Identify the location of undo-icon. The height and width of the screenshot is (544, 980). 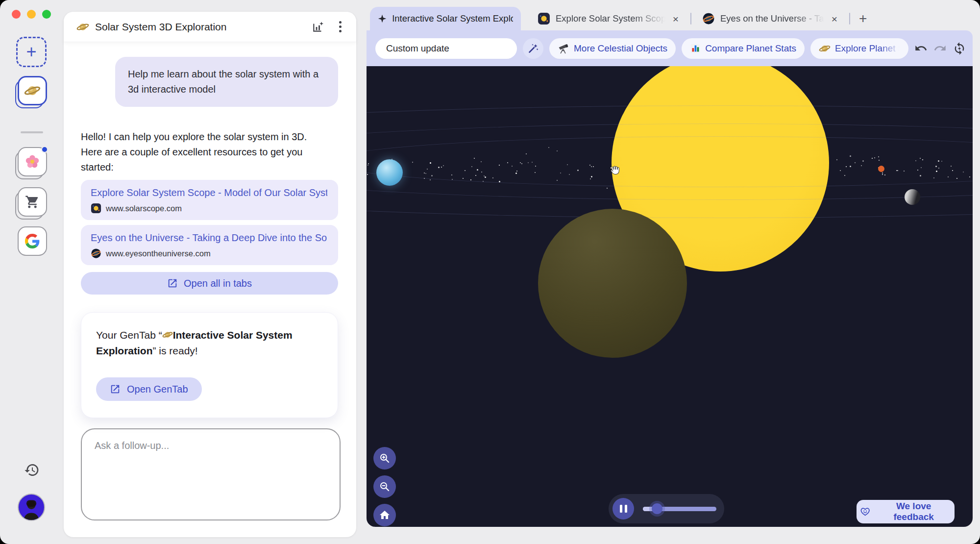
(921, 48).